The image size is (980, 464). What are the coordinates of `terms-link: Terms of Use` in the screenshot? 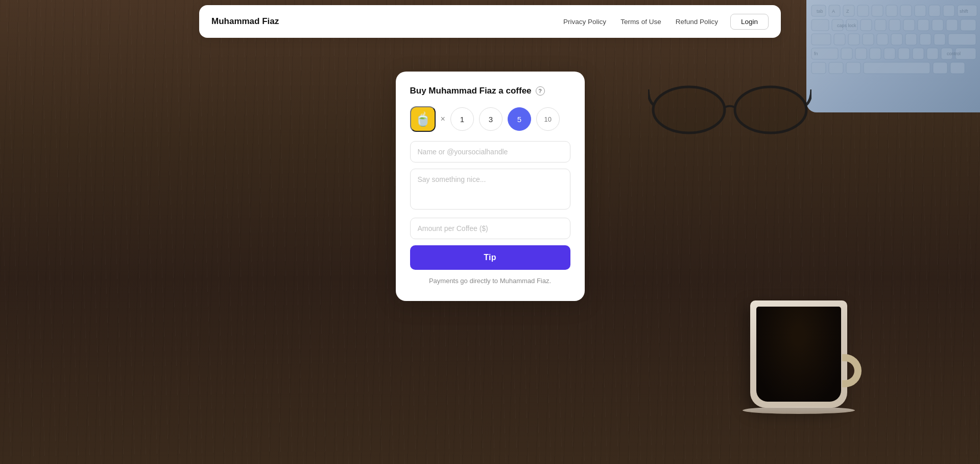 It's located at (641, 21).